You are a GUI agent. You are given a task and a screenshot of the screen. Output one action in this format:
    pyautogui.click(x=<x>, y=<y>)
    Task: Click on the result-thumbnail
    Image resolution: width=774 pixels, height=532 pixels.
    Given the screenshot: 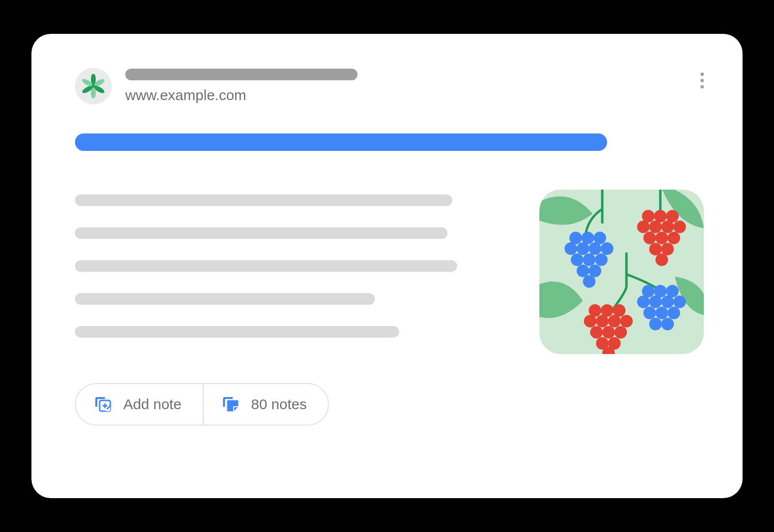 What is the action you would take?
    pyautogui.click(x=622, y=272)
    